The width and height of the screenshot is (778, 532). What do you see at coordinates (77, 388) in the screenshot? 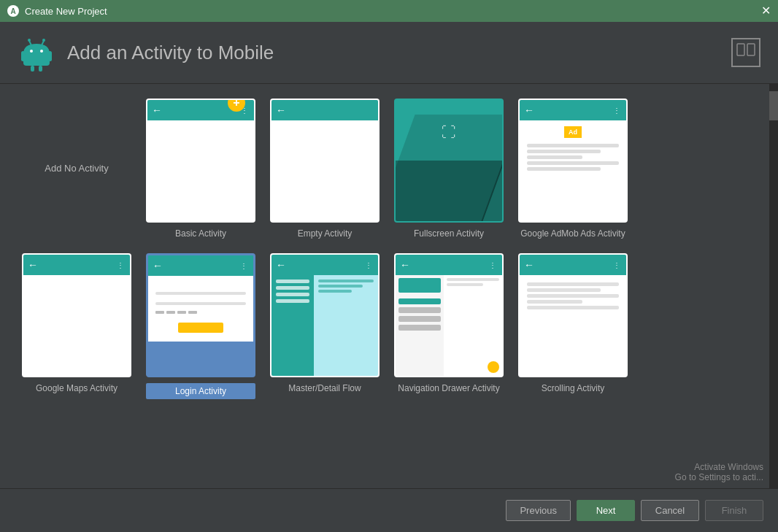
I see `maps-activity-label: Google Maps Activity` at bounding box center [77, 388].